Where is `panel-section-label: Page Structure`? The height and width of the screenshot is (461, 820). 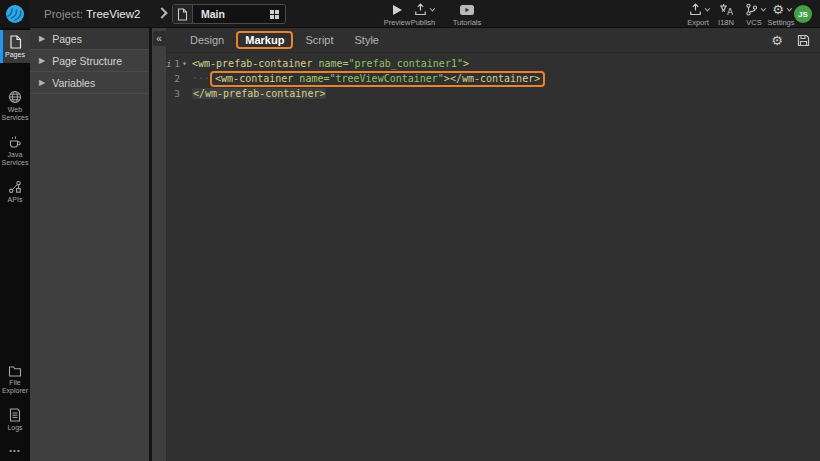
panel-section-label: Page Structure is located at coordinates (87, 61).